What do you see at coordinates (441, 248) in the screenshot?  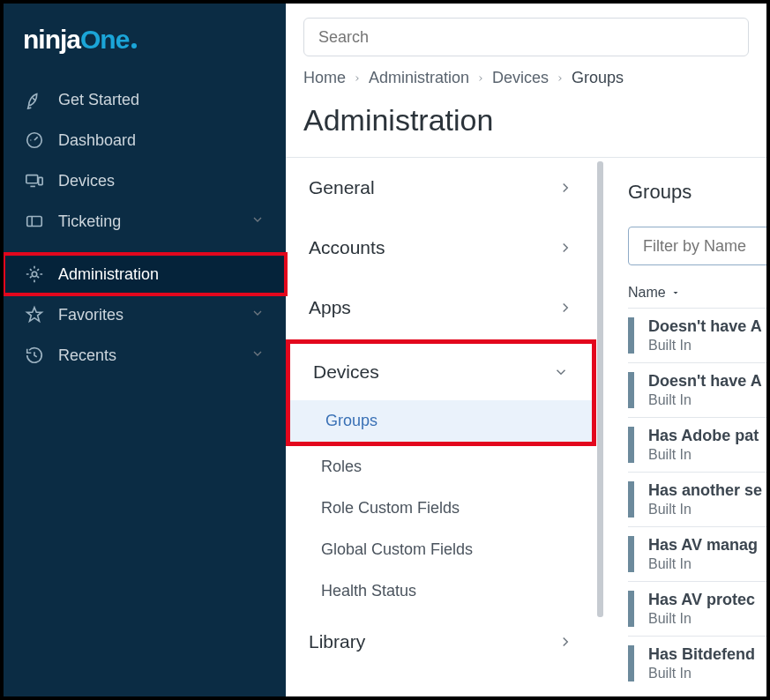 I see `acc-accounts: Accounts` at bounding box center [441, 248].